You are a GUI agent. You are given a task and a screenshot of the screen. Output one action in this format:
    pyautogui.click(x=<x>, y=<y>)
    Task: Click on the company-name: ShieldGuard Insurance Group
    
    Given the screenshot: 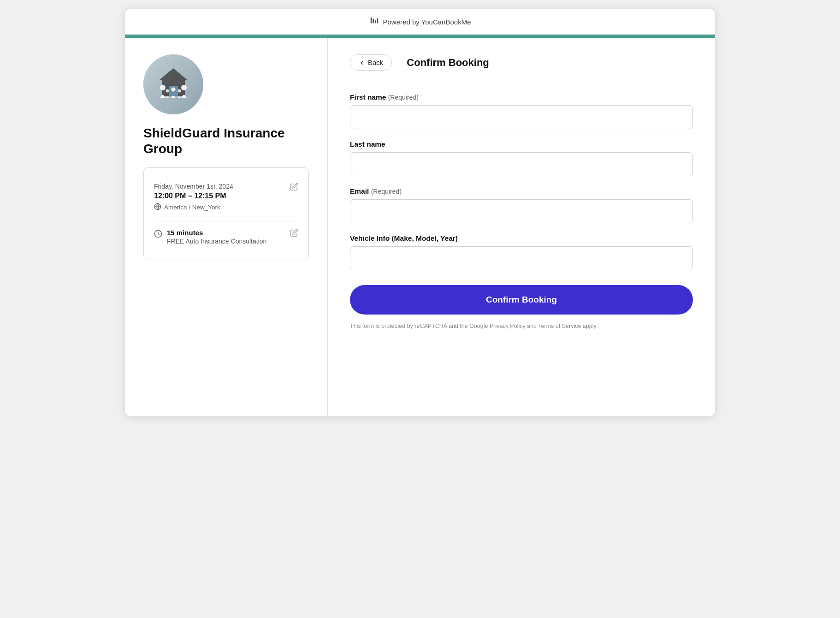 What is the action you would take?
    pyautogui.click(x=226, y=141)
    